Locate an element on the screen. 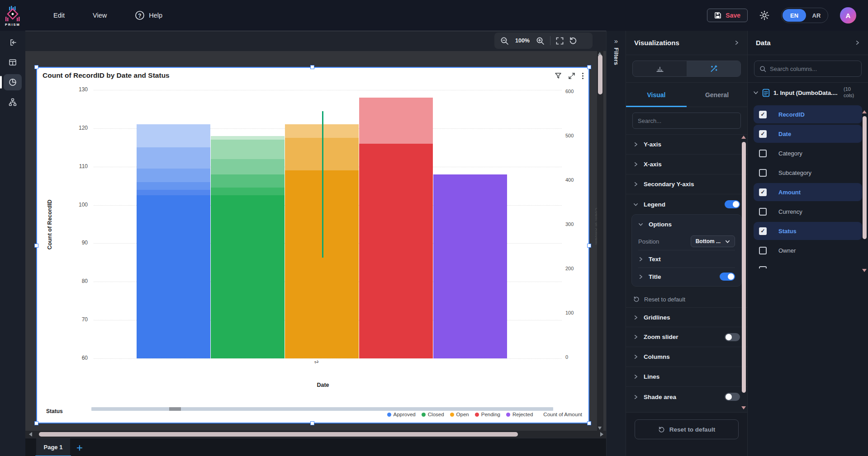 Image resolution: width=868 pixels, height=456 pixels. collapse-visualizations-icon is located at coordinates (736, 42).